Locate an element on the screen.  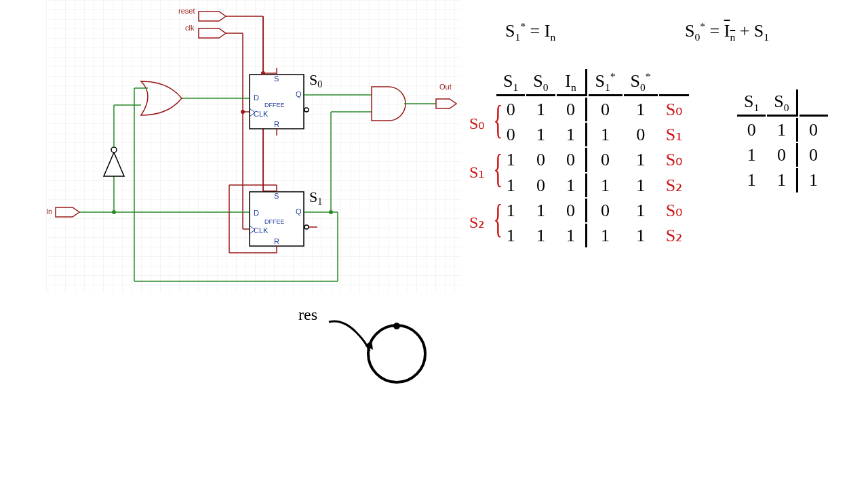
eq-s0star: S0* = In + S1 is located at coordinates (727, 32).